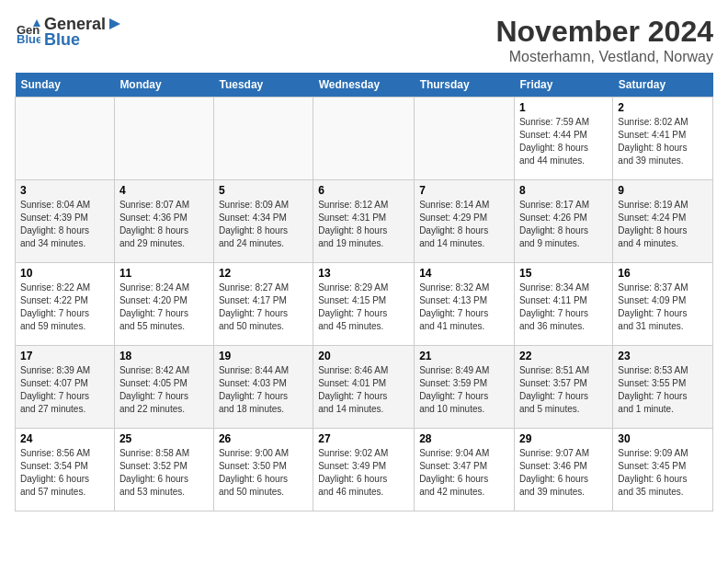 This screenshot has height=563, width=728. What do you see at coordinates (68, 32) in the screenshot?
I see `logo: General Blue General Blue` at bounding box center [68, 32].